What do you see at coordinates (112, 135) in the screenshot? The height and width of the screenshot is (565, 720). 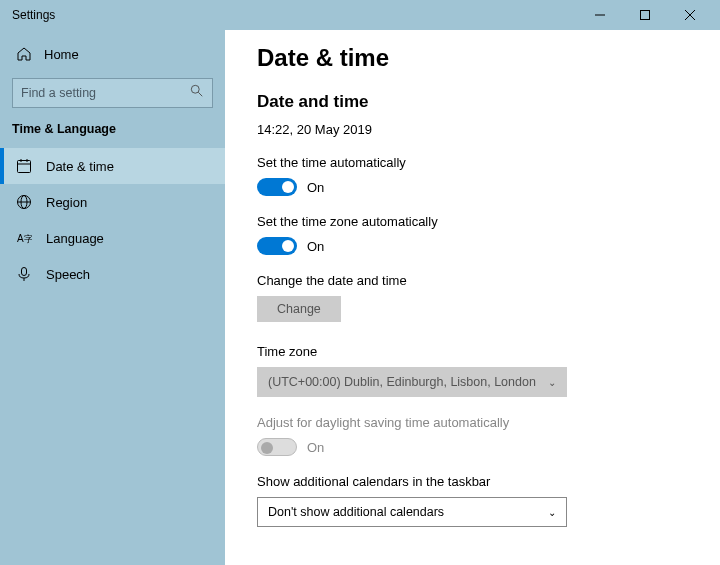 I see `sidebar-category: Time & Language` at bounding box center [112, 135].